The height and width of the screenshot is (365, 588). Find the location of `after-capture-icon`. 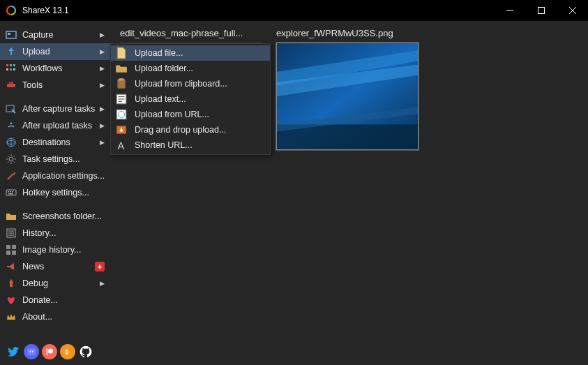

after-capture-icon is located at coordinates (11, 109).